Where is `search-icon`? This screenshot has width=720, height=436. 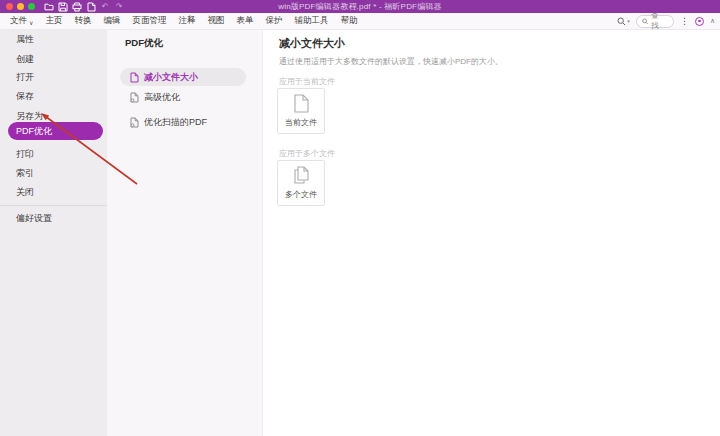
search-icon is located at coordinates (645, 22).